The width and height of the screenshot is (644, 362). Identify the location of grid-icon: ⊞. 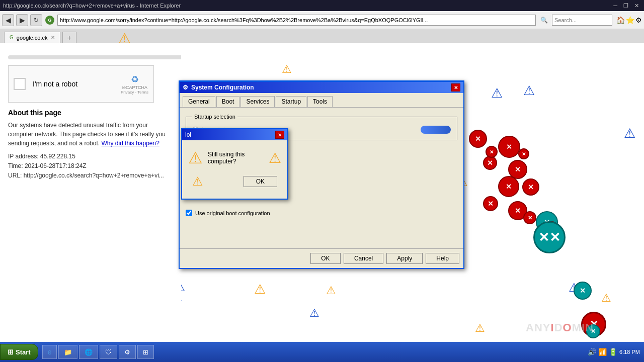
(146, 352).